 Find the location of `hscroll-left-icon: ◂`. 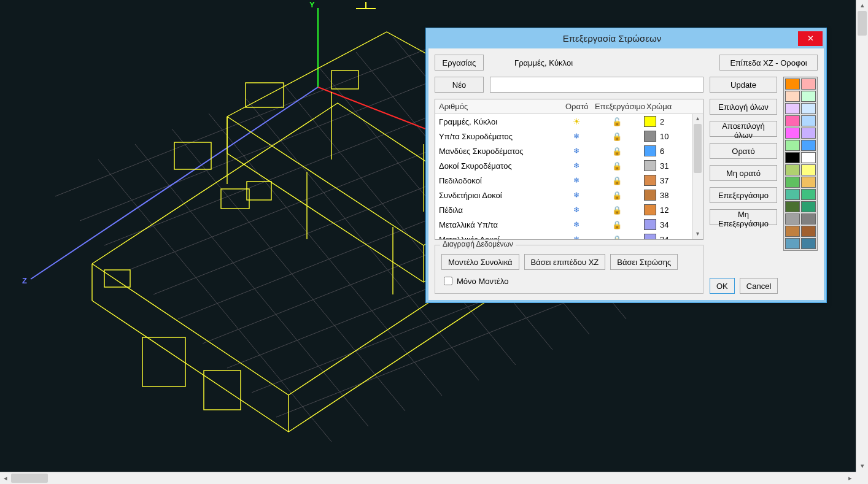

hscroll-left-icon: ◂ is located at coordinates (6, 478).